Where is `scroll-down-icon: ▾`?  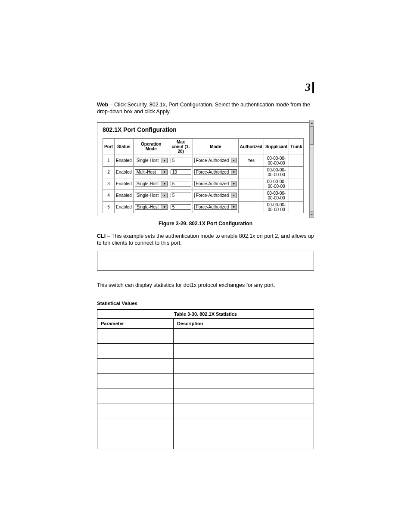
scroll-down-icon: ▾ is located at coordinates (312, 215).